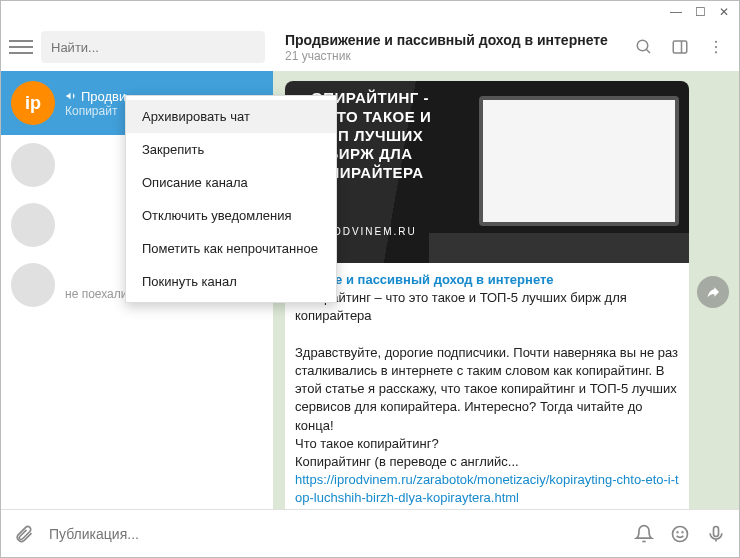 This screenshot has width=740, height=558. I want to click on avatar: ip, so click(33, 103).